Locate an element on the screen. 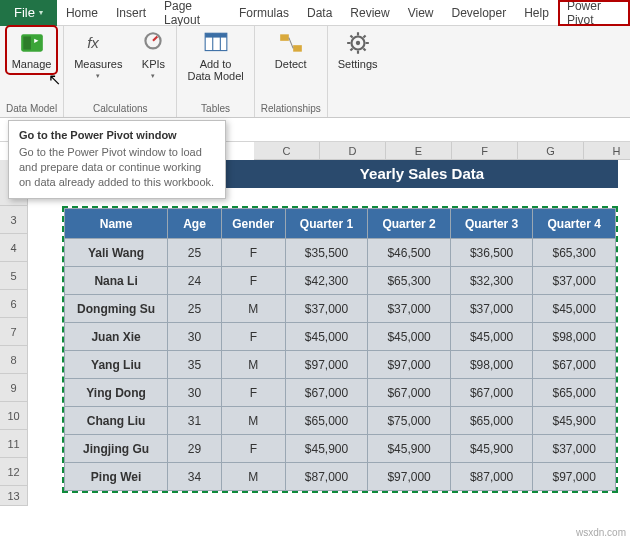 The width and height of the screenshot is (630, 538). cell: Nana Li is located at coordinates (116, 281).